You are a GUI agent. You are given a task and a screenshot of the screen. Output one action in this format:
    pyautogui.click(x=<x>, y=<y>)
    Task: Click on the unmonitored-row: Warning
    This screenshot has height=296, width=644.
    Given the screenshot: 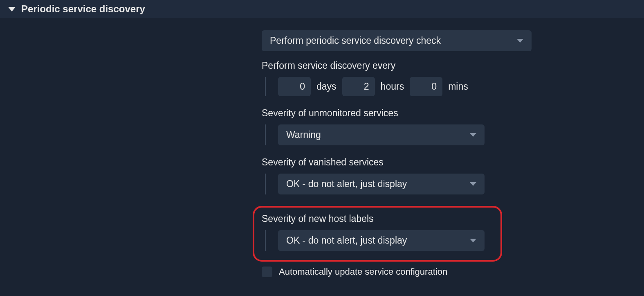 What is the action you would take?
    pyautogui.click(x=451, y=135)
    